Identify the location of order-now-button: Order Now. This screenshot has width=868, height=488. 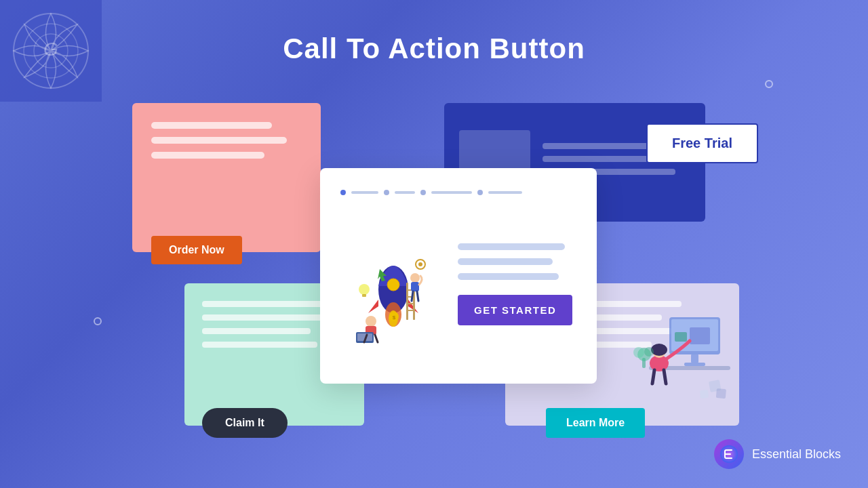
(197, 250).